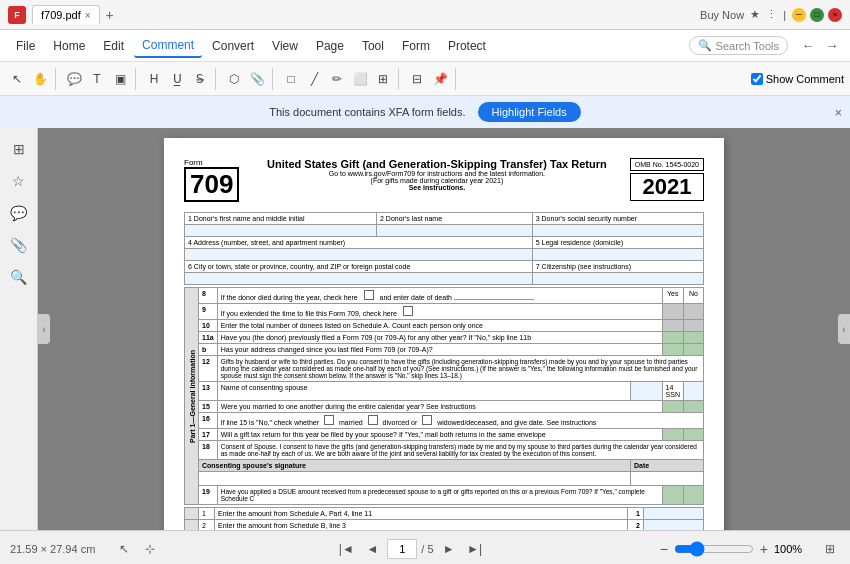 This screenshot has height=564, width=850. What do you see at coordinates (425, 79) in the screenshot?
I see `toolbar: ↖ ✋ 💬 T ▣ H U̲ S̶ ⬡ 📎 □ ╱ ✏ ⬜ ⊞ ⊟ 📌 Show…` at bounding box center [425, 79].